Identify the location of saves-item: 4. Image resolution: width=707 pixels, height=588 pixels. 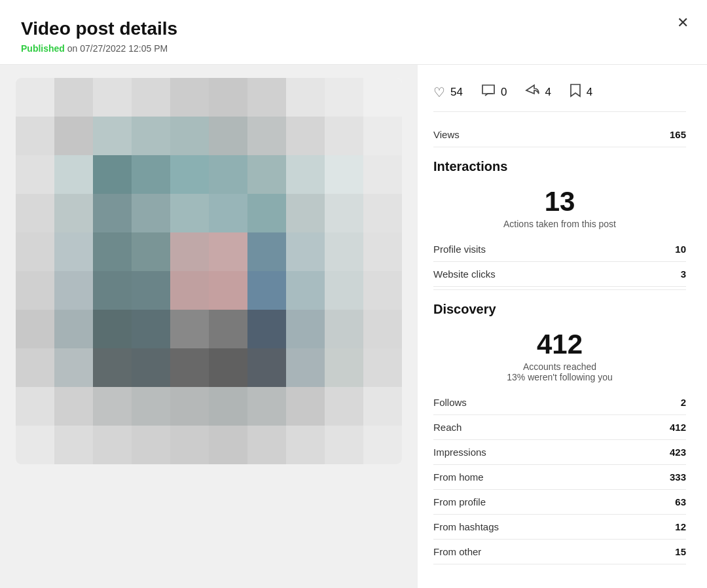
(581, 92).